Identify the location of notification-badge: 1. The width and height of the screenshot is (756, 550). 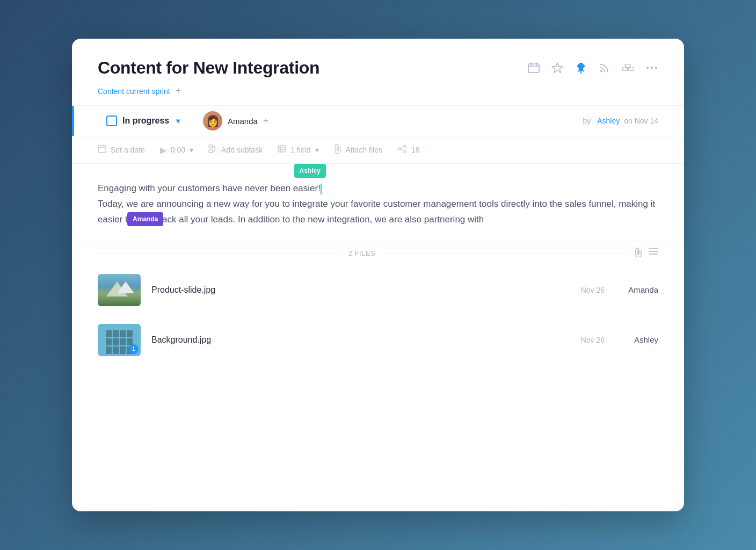
(134, 349).